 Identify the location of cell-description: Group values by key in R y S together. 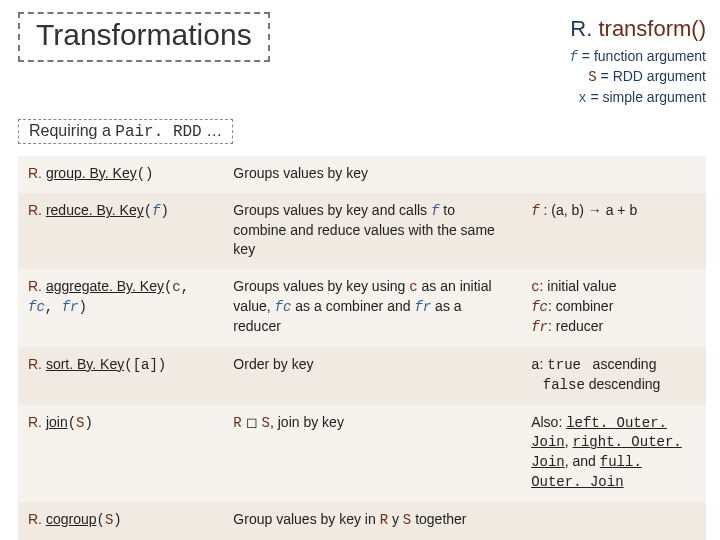
(372, 521).